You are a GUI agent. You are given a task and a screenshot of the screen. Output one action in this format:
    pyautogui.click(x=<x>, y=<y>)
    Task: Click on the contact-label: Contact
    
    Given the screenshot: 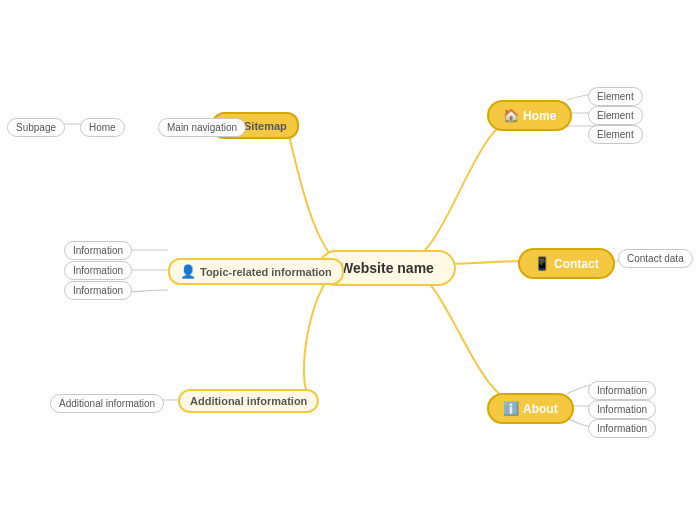 What is the action you would take?
    pyautogui.click(x=576, y=264)
    